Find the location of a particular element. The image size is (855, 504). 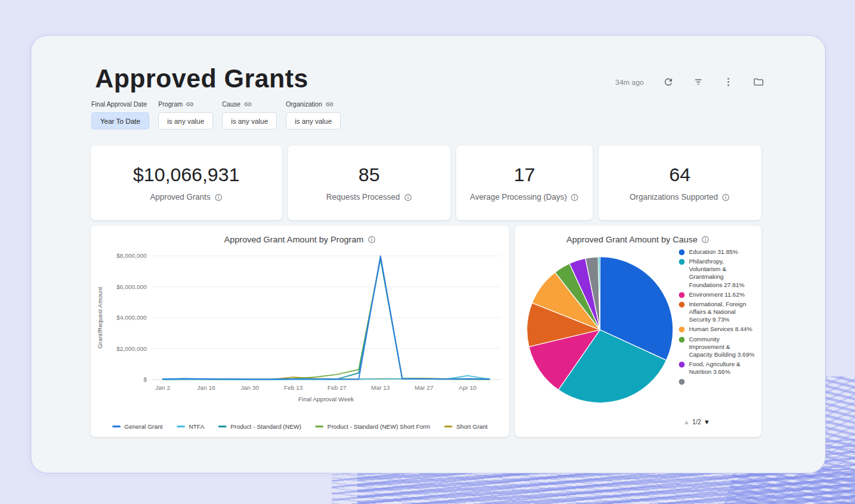

legend-label: Short Grant is located at coordinates (472, 426).